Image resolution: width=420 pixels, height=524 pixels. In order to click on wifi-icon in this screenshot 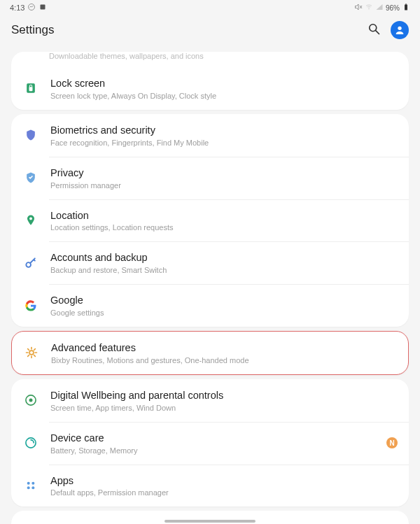, I will do `click(369, 8)`.